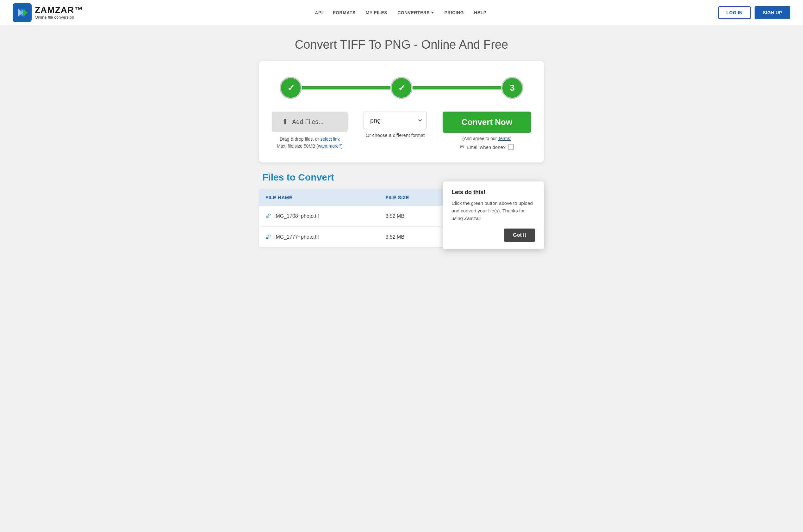 The image size is (803, 532). I want to click on col-filesize: FILE SIZE, so click(412, 197).